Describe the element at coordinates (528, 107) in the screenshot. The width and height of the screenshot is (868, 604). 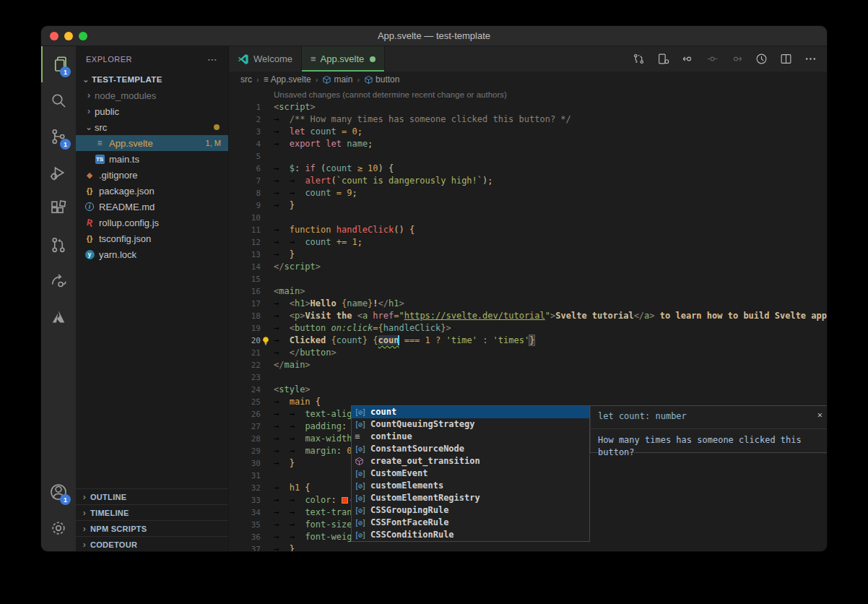
I see `code-line-1: 1<script>` at that location.